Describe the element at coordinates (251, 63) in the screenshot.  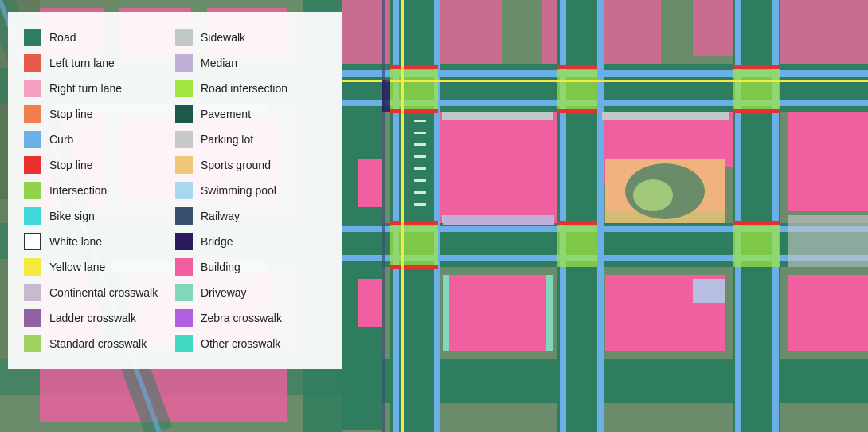
I see `legend-item-median: Median` at that location.